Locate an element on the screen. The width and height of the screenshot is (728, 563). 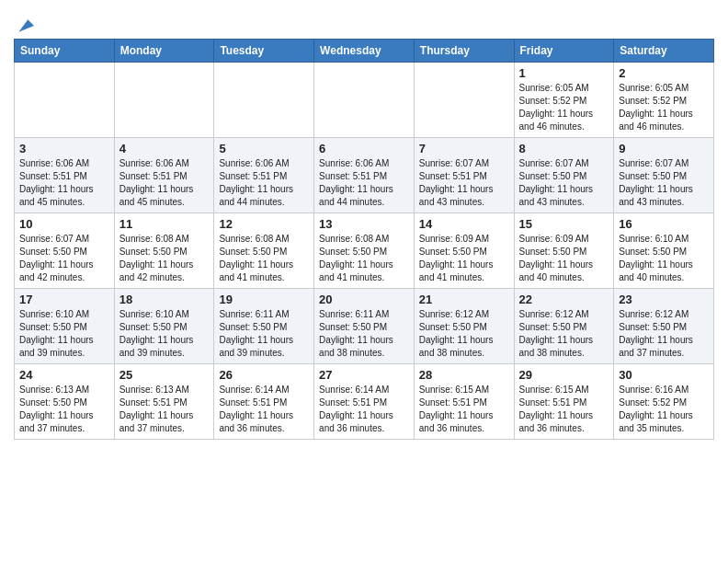
day-number: 25 is located at coordinates (165, 375).